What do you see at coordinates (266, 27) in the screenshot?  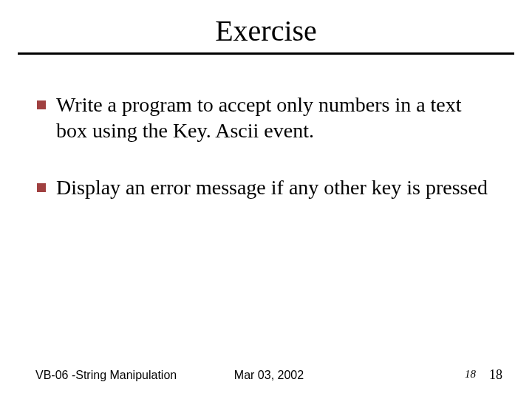 I see `slide-title: Exercise` at bounding box center [266, 27].